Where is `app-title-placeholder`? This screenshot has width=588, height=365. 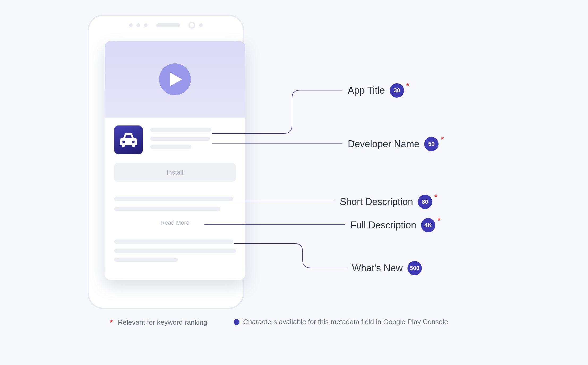
app-title-placeholder is located at coordinates (181, 130).